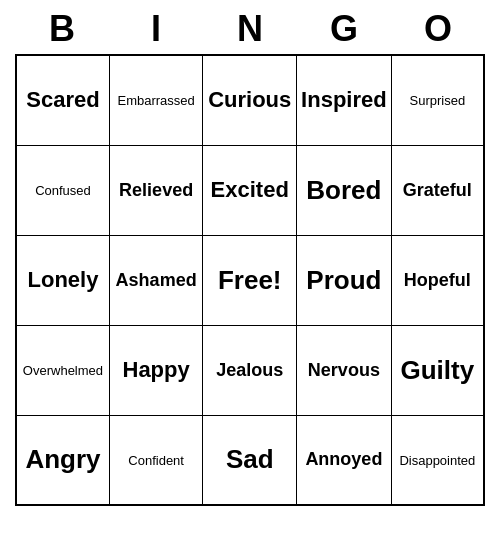  Describe the element at coordinates (438, 460) in the screenshot. I see `grid-cell: Disappointed` at that location.